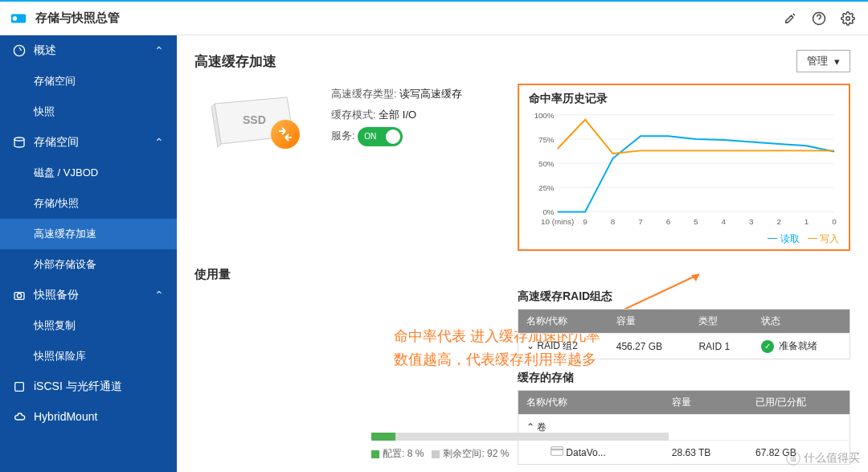  What do you see at coordinates (88, 326) in the screenshot?
I see `sidebar-item-snapshot-copy: 快照复制` at bounding box center [88, 326].